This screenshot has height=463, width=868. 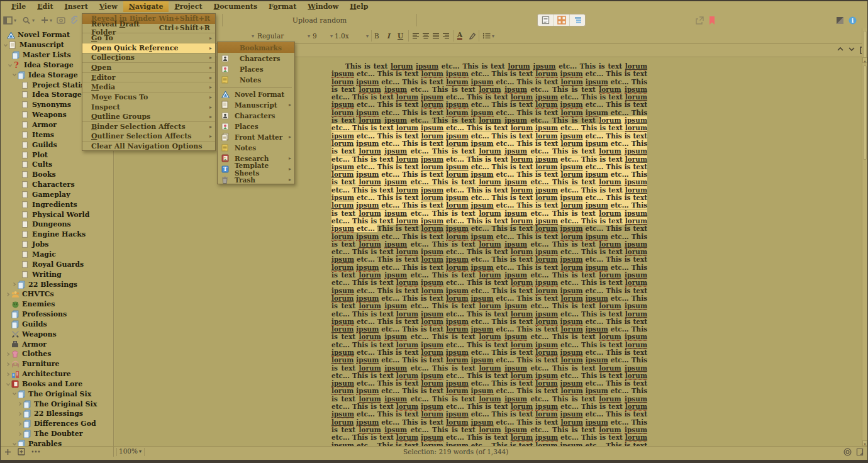 I want to click on snapshot-button, so click(x=61, y=20).